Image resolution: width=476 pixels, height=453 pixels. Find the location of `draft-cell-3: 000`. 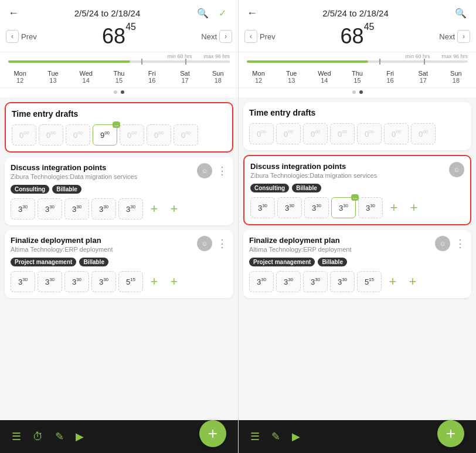

draft-cell-3: 000 is located at coordinates (342, 134).